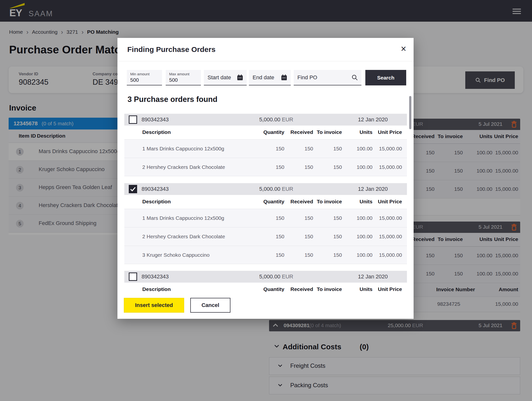 This screenshot has width=532, height=401. I want to click on end-date-placeholder: End date, so click(263, 78).